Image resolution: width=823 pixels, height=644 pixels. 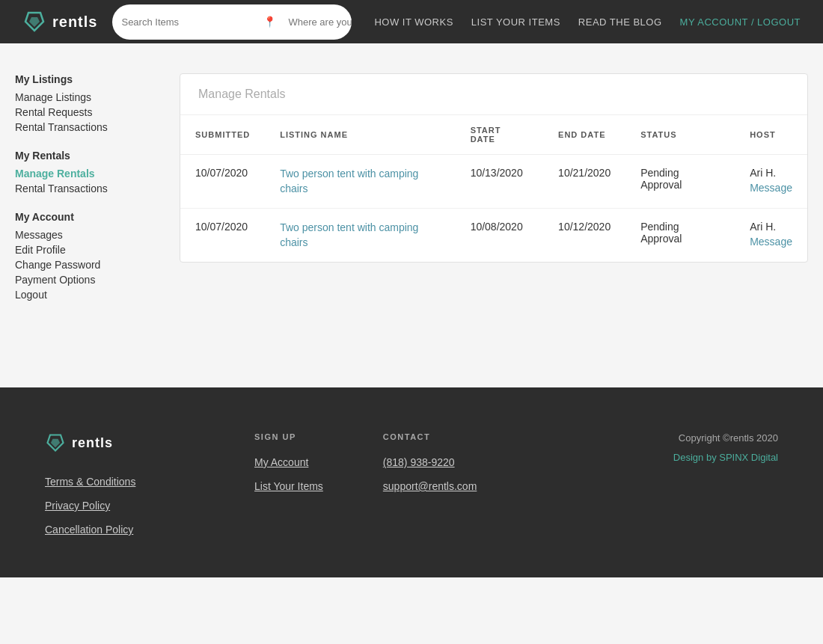 What do you see at coordinates (289, 486) in the screenshot?
I see `footer-list-items-link: List Your Items` at bounding box center [289, 486].